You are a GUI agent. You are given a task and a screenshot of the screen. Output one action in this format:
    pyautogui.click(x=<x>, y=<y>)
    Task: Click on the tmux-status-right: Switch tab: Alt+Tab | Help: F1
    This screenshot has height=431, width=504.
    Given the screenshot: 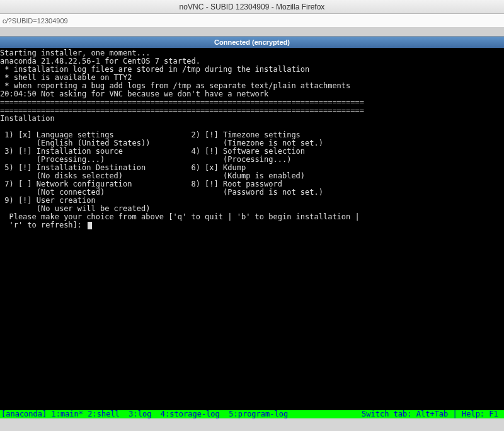 What is the action you would take?
    pyautogui.click(x=432, y=415)
    